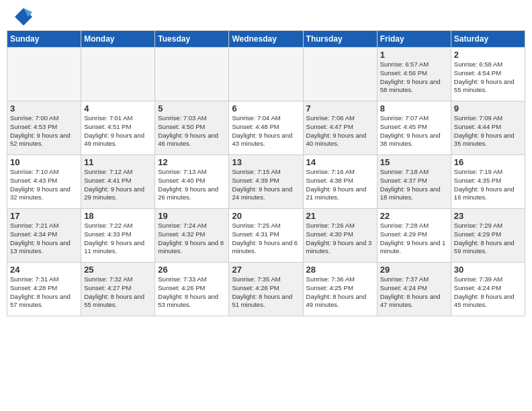 This screenshot has width=532, height=411. Describe the element at coordinates (488, 270) in the screenshot. I see `day-number: 30` at that location.